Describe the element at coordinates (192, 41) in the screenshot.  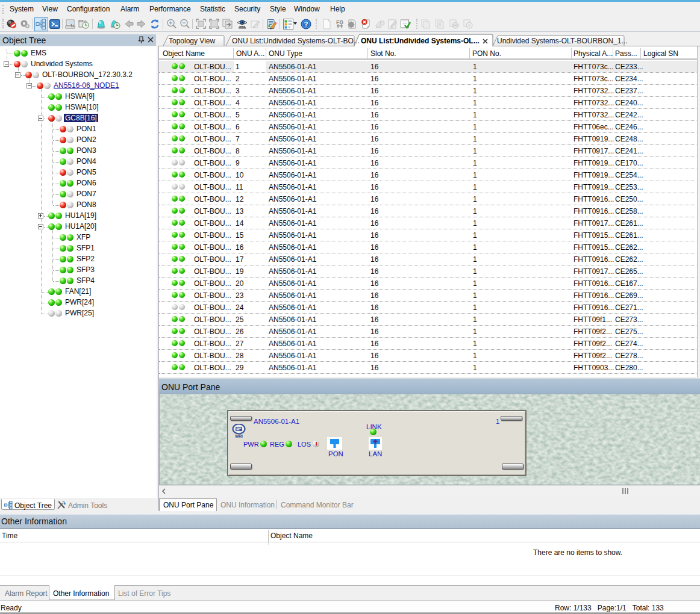
I see `svg-text: Topology View` at that location.